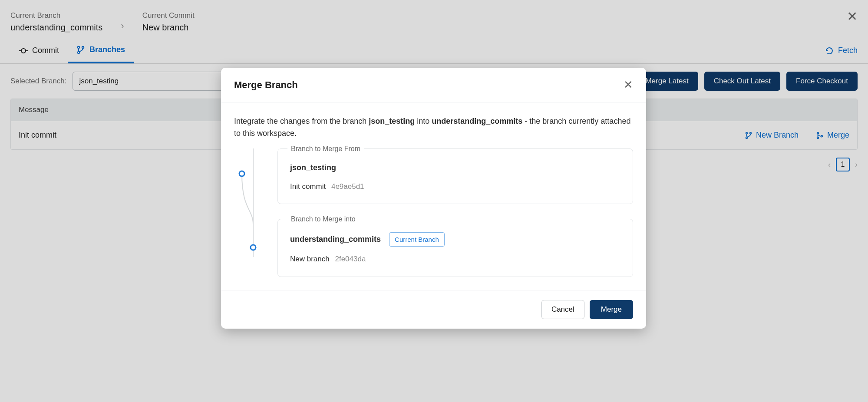  Describe the element at coordinates (423, 121) in the screenshot. I see `intro-mid: into` at that location.